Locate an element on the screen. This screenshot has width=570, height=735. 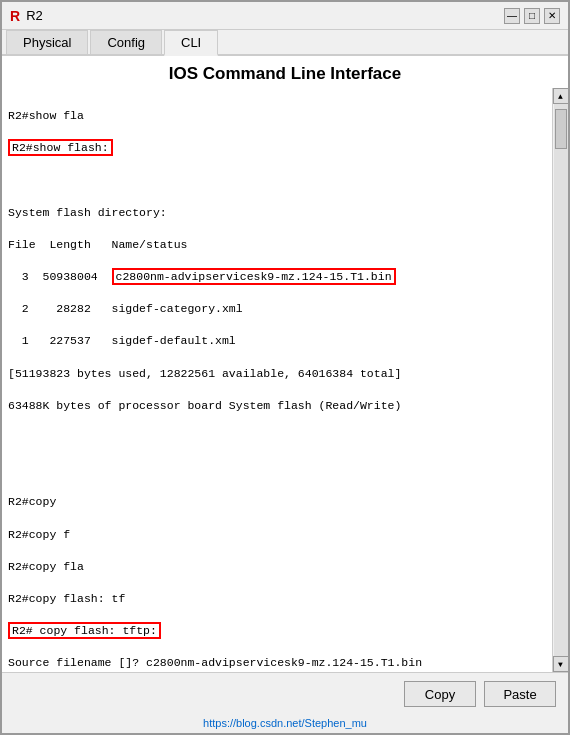
scroll-thumb is located at coordinates (561, 129).